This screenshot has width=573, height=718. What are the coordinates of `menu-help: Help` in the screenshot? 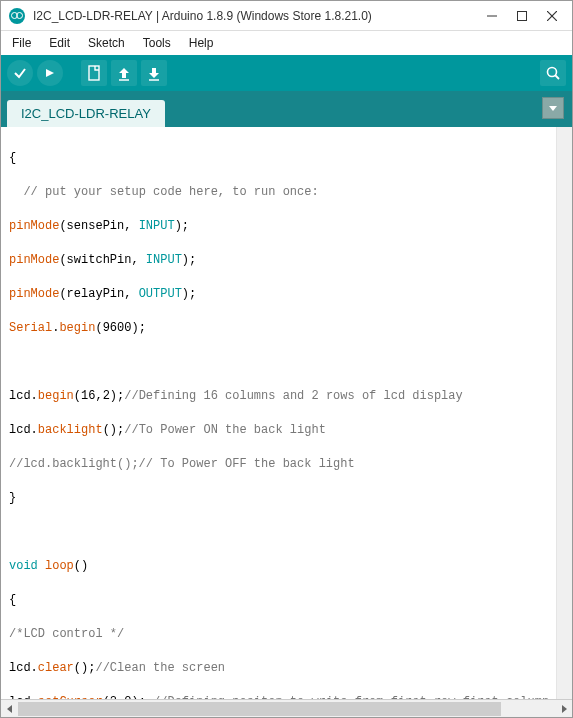 It's located at (202, 43).